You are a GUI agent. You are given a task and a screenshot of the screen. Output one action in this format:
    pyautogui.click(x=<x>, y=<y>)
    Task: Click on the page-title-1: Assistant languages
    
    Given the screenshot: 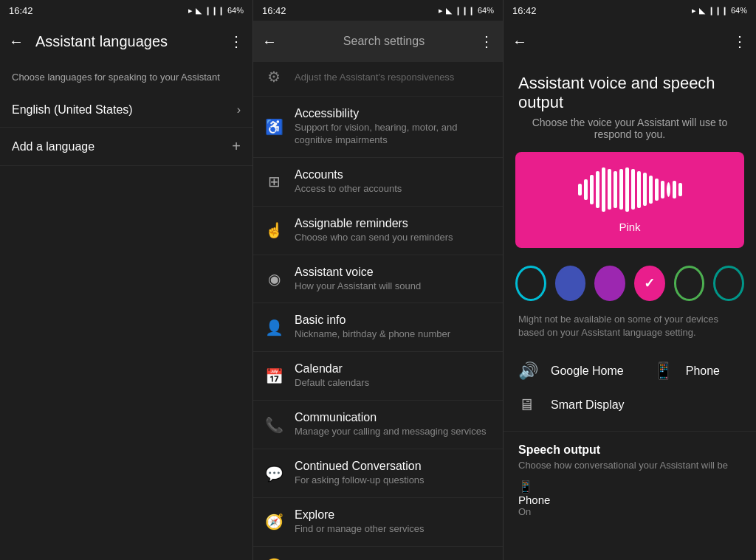 What is the action you would take?
    pyautogui.click(x=132, y=41)
    